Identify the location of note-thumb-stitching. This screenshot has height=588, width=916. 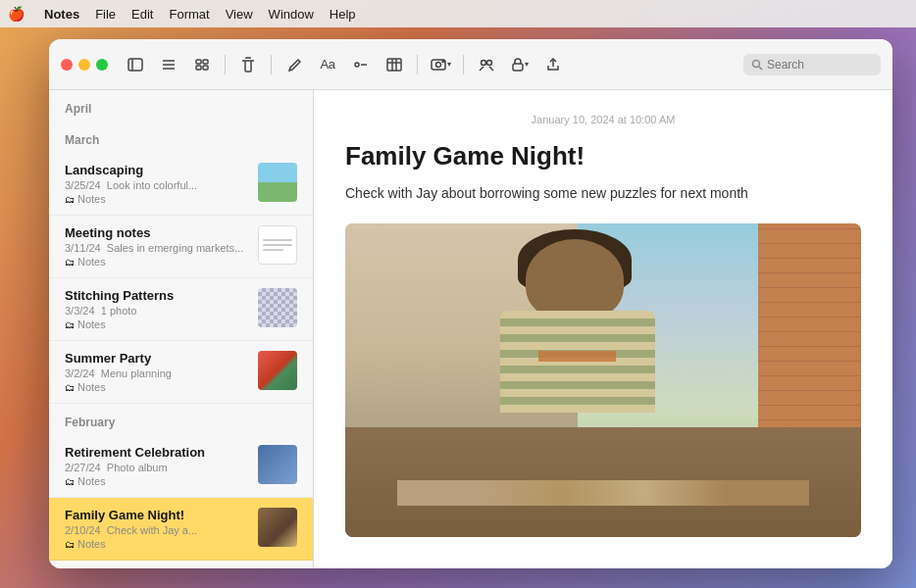
(278, 308).